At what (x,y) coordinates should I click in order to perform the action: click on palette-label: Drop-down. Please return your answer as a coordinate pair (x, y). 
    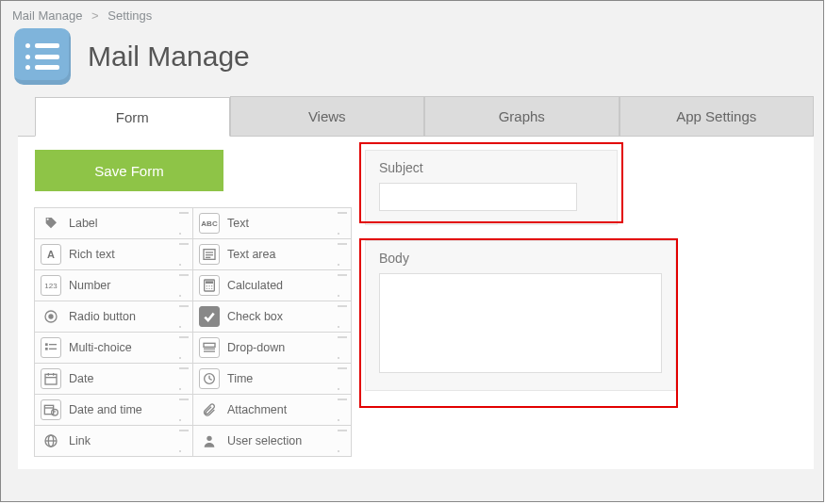
    Looking at the image, I should click on (256, 348).